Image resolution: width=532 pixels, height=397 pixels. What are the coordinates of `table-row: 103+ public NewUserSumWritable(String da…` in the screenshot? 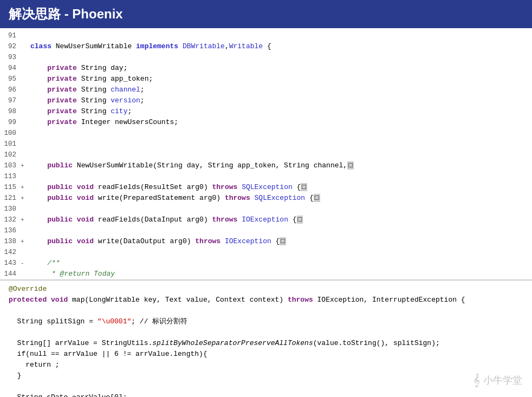 It's located at (266, 166).